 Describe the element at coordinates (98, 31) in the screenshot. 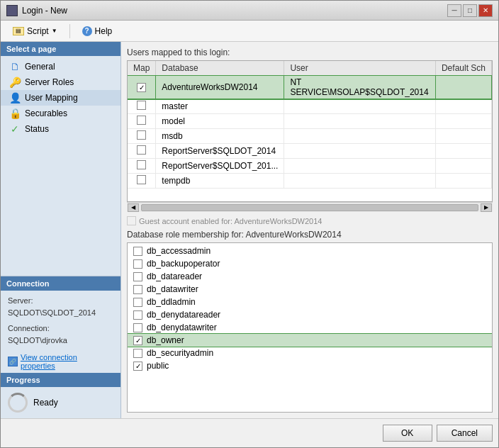

I see `help-button: ? Help` at that location.